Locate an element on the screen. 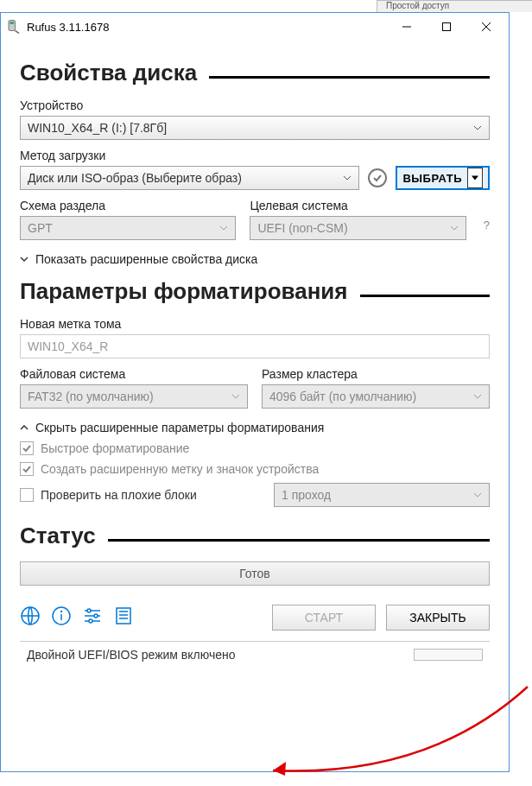  section-title: Статус is located at coordinates (58, 536).